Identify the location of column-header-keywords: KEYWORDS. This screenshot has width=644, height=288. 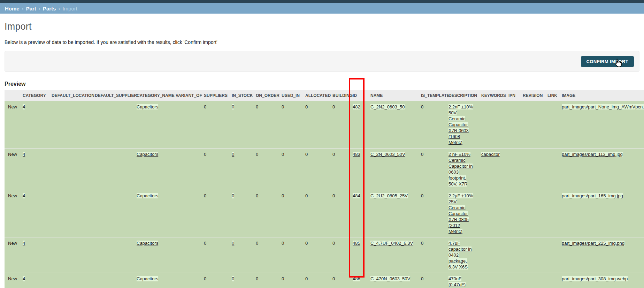
(491, 96).